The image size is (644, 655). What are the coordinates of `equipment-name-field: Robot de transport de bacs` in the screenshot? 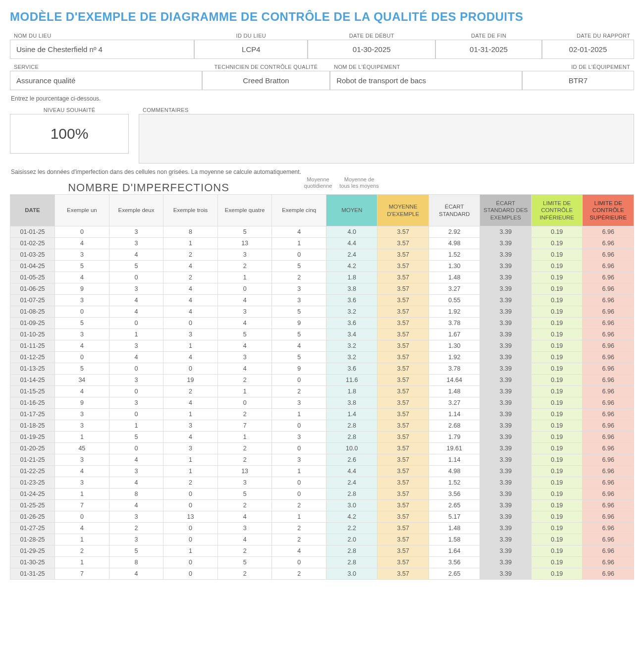 It's located at (426, 80).